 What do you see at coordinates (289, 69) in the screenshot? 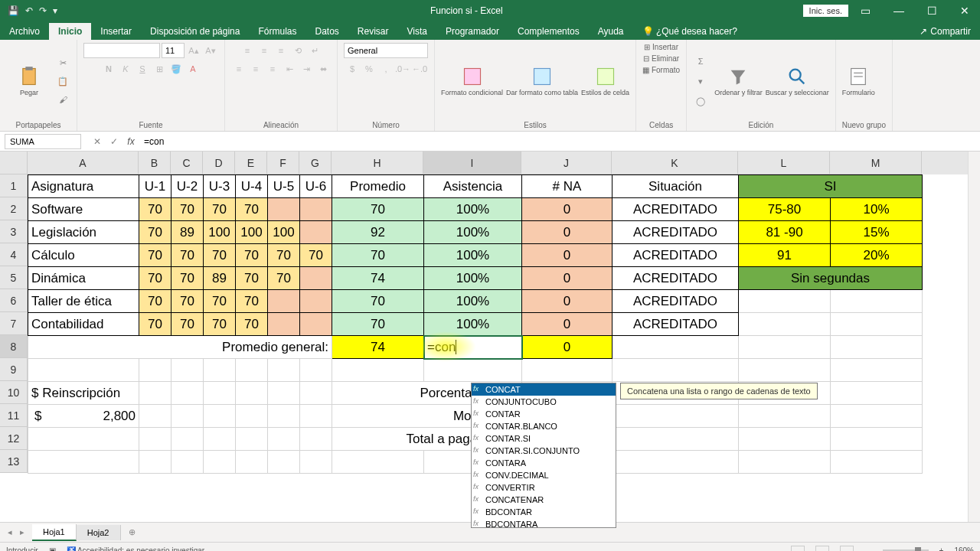
I see `decrease-indent-icon: ⇤` at bounding box center [289, 69].